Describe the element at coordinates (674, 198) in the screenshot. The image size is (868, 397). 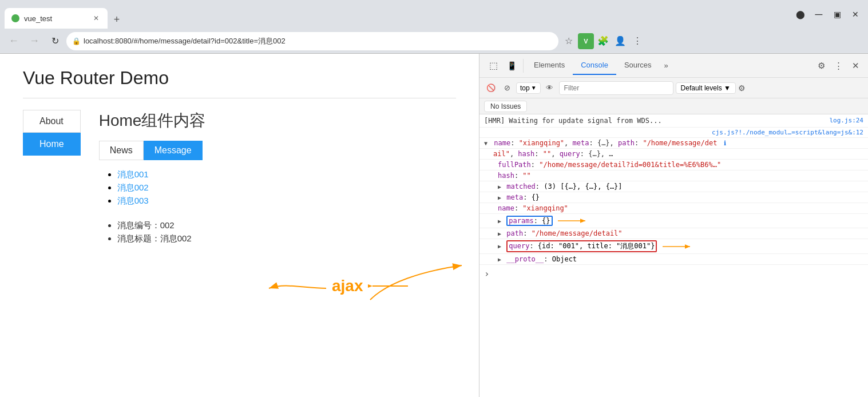
I see `console-line-meta: ▶ meta: {}` at that location.